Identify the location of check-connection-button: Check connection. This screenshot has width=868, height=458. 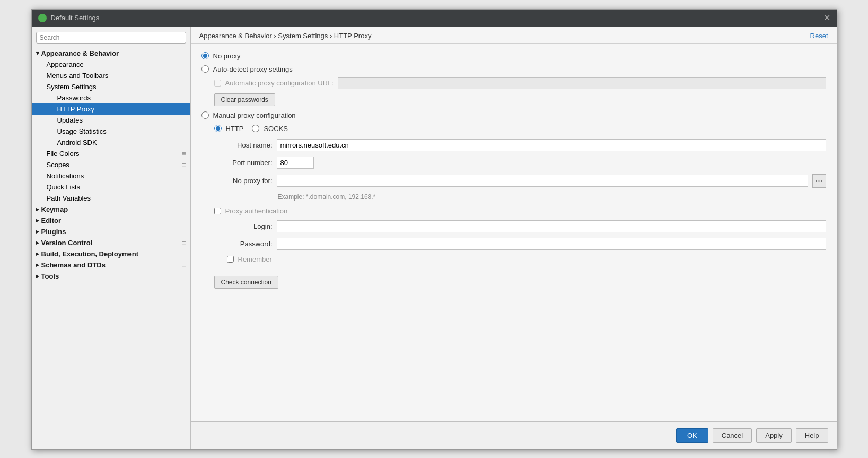
(246, 282).